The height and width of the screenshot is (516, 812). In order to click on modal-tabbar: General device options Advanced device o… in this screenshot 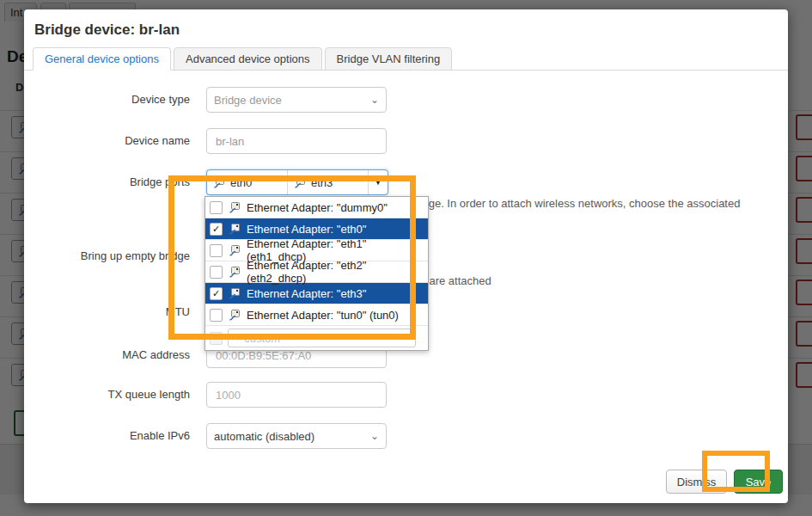, I will do `click(406, 60)`.